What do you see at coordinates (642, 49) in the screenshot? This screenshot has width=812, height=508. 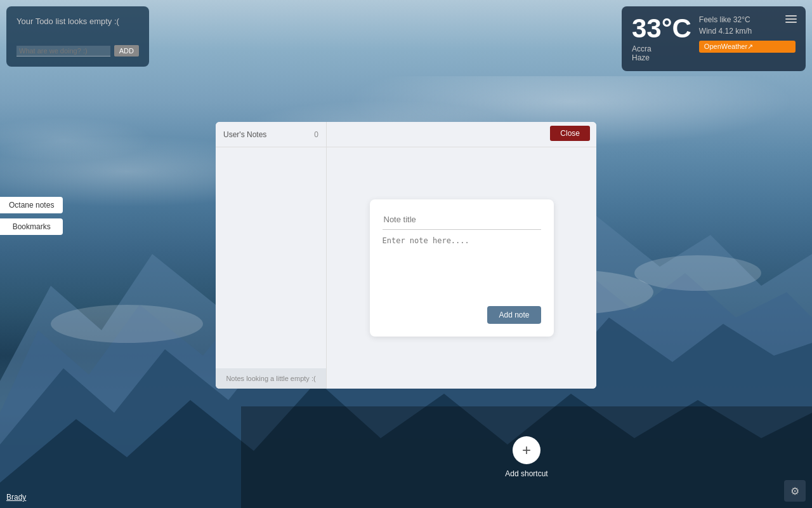 I see `weather-city: Accra` at bounding box center [642, 49].